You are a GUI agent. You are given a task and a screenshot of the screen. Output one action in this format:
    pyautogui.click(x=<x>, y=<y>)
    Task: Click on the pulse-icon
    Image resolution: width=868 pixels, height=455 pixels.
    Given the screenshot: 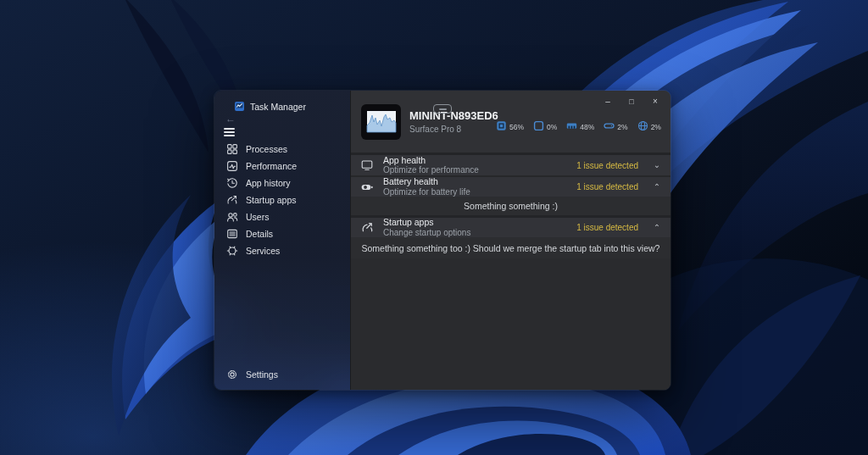 What is the action you would take?
    pyautogui.click(x=232, y=166)
    